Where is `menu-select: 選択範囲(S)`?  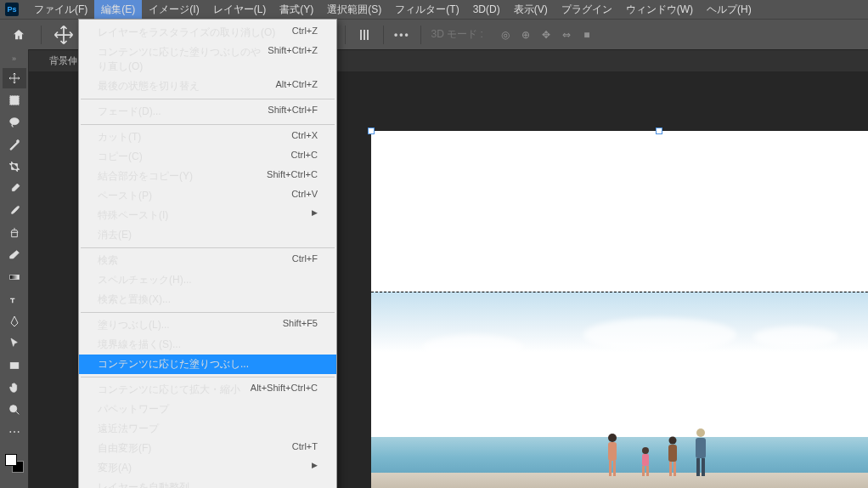
menu-select: 選択範囲(S) is located at coordinates (354, 10).